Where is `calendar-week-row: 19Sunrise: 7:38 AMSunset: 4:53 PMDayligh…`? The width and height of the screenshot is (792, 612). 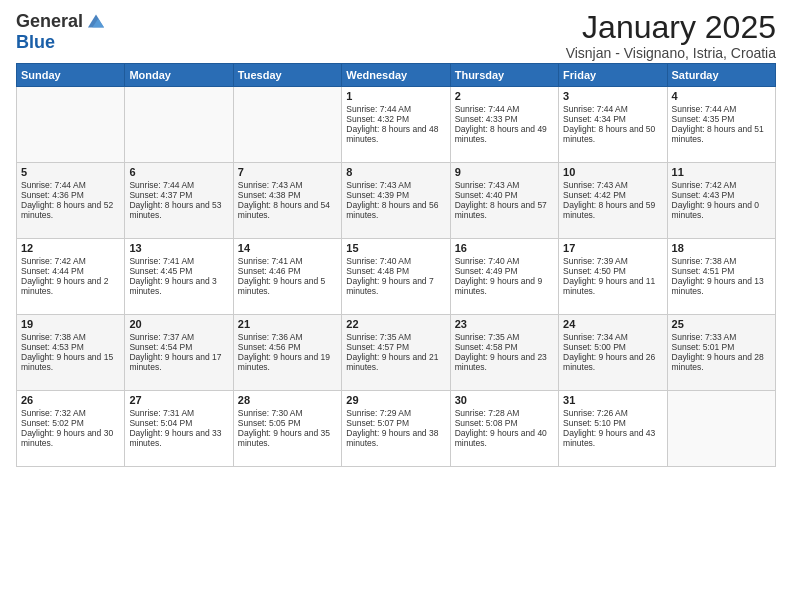
calendar-week-row: 19Sunrise: 7:38 AMSunset: 4:53 PMDayligh… is located at coordinates (396, 353).